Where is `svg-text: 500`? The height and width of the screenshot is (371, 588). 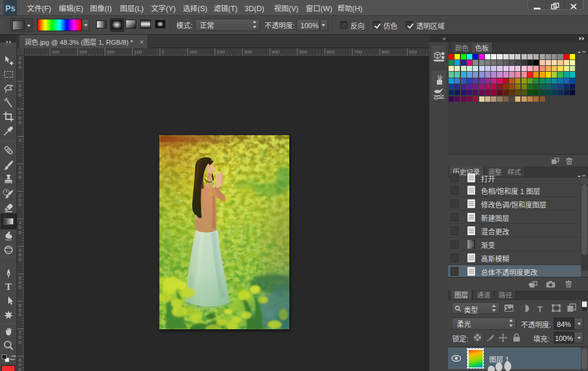
svg-text: 500 is located at coordinates (303, 52).